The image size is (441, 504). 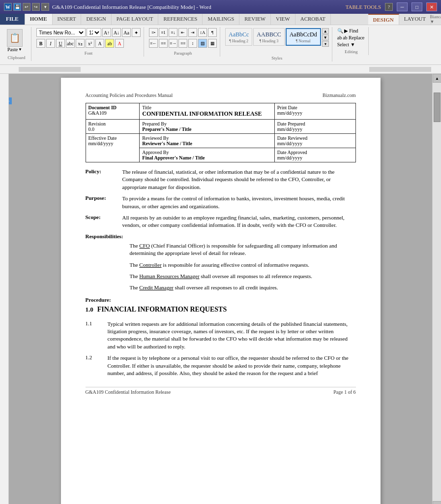 What do you see at coordinates (239, 180) in the screenshot?
I see `policy-text: The release of financial, statistical, o…` at bounding box center [239, 180].